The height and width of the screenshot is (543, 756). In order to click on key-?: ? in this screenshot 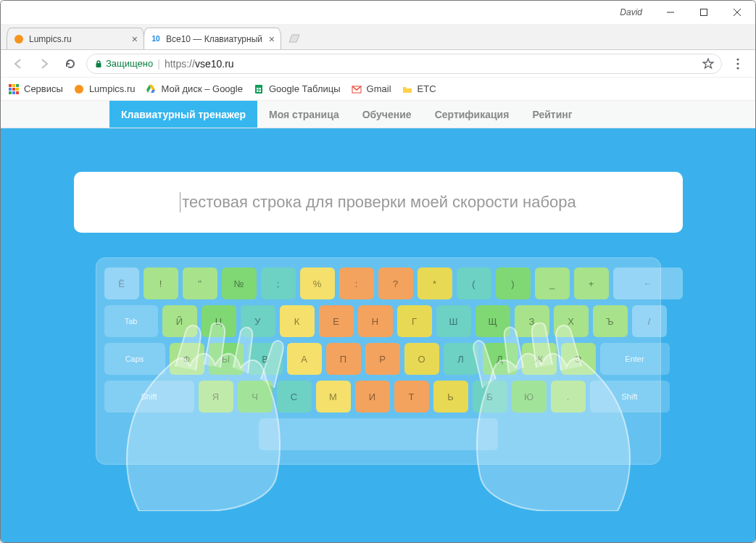, I will do `click(396, 283)`.